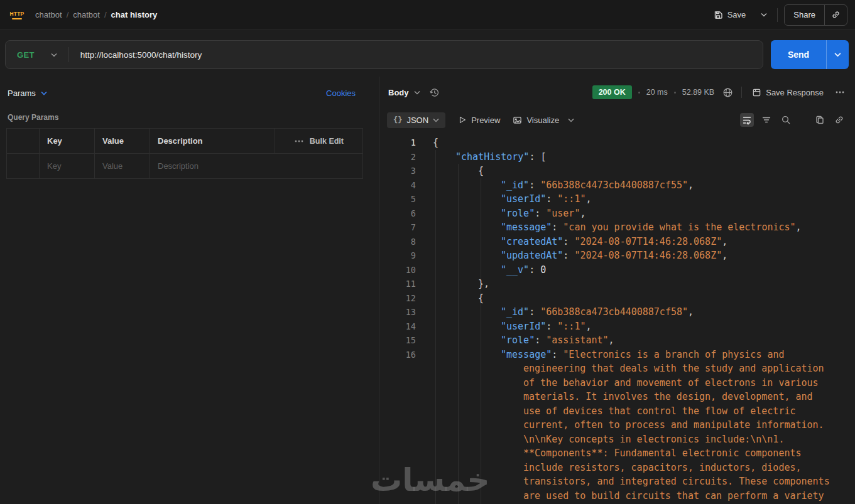 The image size is (855, 504). What do you see at coordinates (417, 121) in the screenshot?
I see `format-label: JSON` at bounding box center [417, 121].